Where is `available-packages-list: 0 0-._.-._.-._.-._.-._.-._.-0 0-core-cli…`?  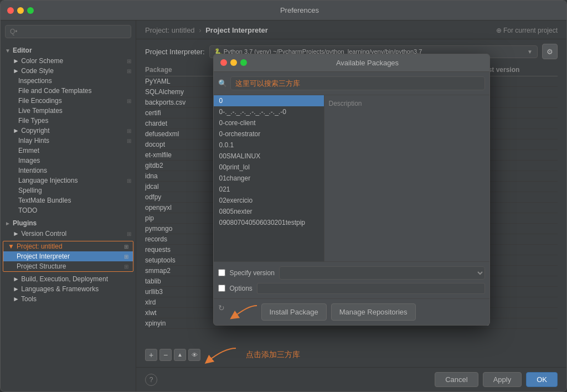
available-packages-list: 0 0-._.-._.-._.-._.-._.-._.-0 0-core-cli… is located at coordinates (269, 178).